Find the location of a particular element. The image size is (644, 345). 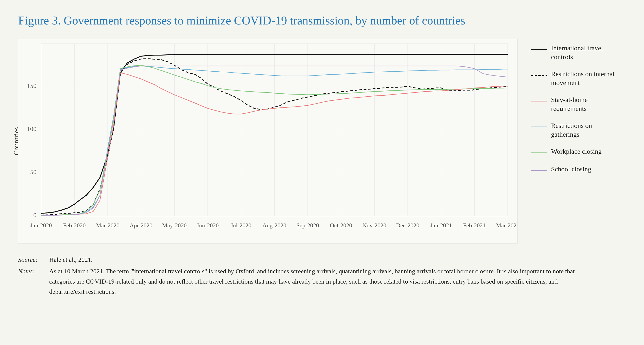

source-label: Source: is located at coordinates (33, 260).